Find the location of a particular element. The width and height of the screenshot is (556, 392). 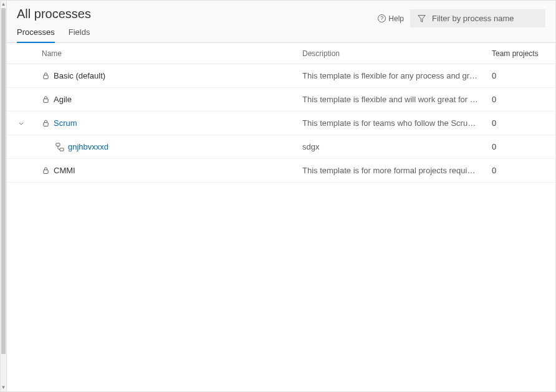

scroll-track is located at coordinates (4, 196).